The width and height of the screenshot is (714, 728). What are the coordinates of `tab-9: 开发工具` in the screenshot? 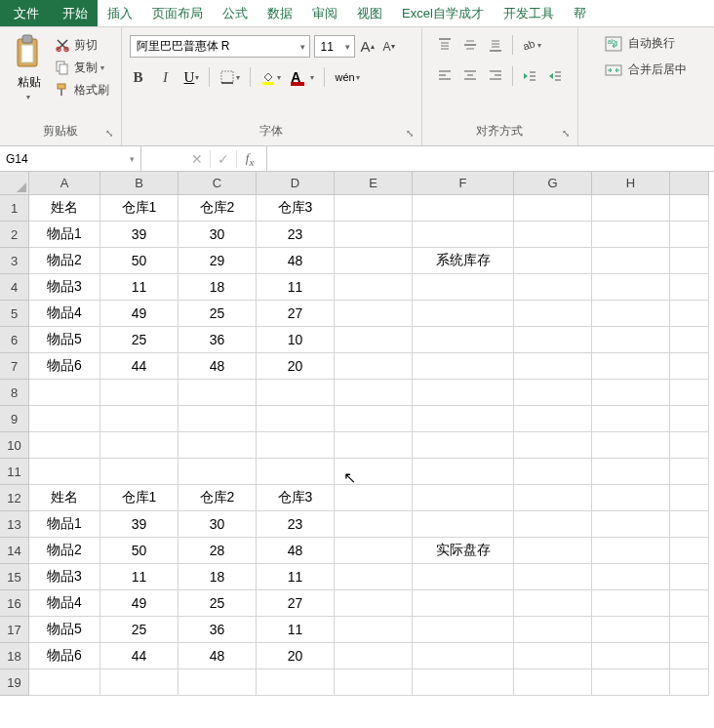 It's located at (529, 14).